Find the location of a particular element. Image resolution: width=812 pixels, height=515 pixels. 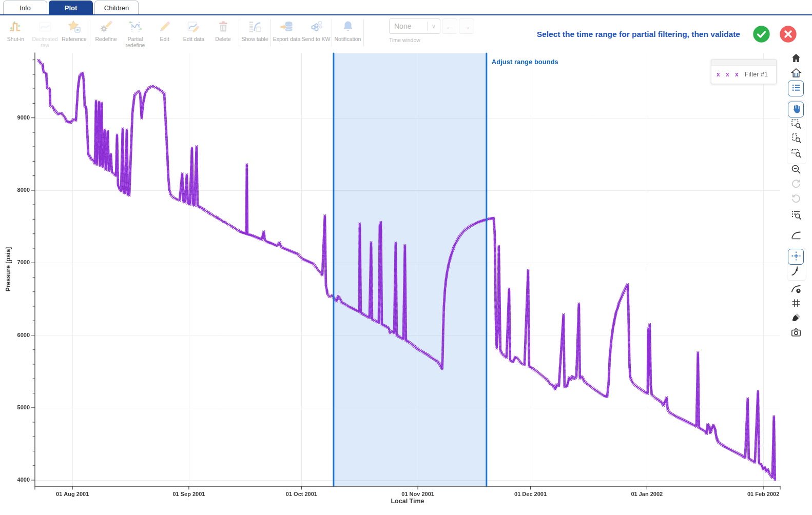

toolbar-button-label: Send to KW is located at coordinates (316, 39).